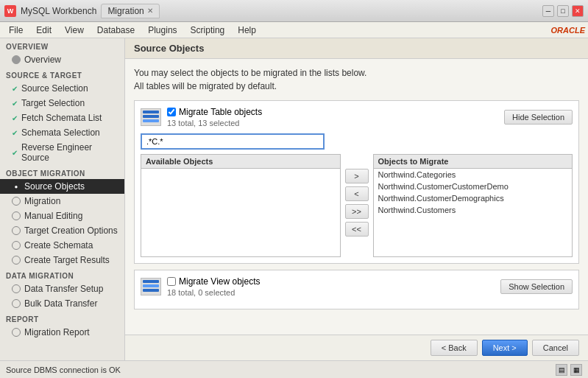 This screenshot has width=588, height=378. I want to click on window-controls: ─ □ ✕, so click(563, 11).